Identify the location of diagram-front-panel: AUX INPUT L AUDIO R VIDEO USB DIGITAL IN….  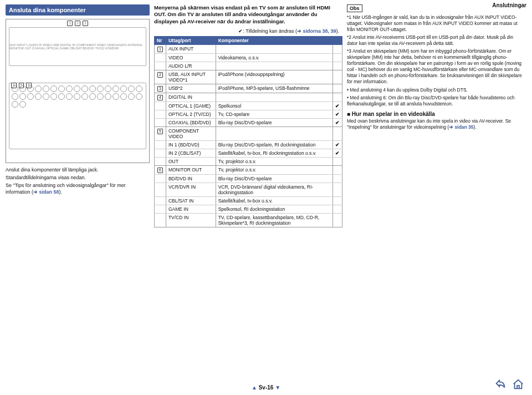
(78, 47).